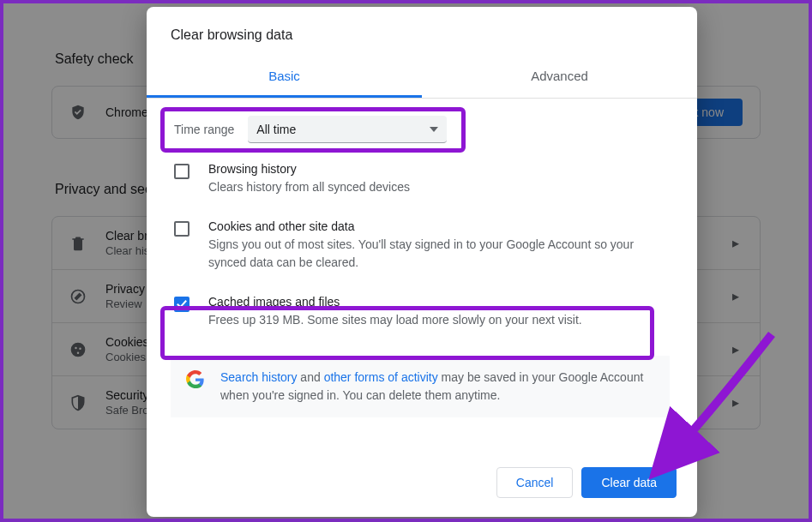  I want to click on google-account-notice: Search history and other forms of activi…, so click(420, 387).